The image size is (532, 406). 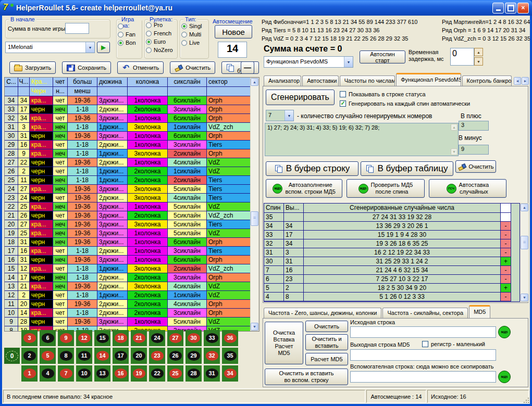 What do you see at coordinates (48, 356) in the screenshot?
I see `board-cell-5: 5` at bounding box center [48, 356].